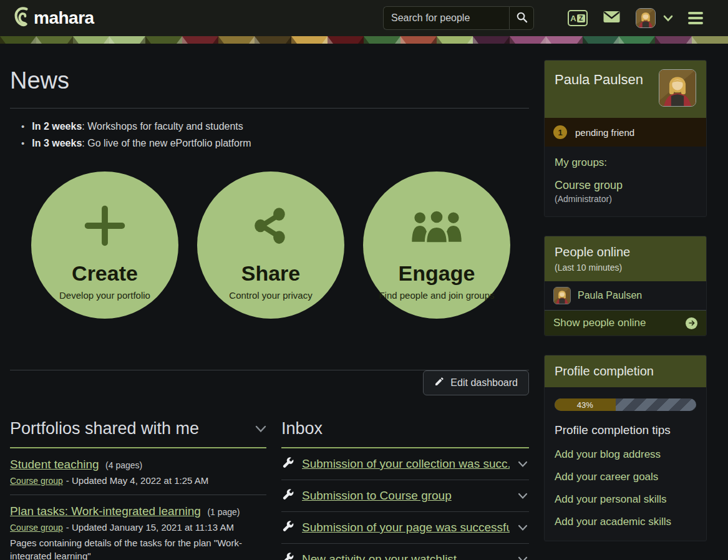 The image size is (728, 560). Describe the element at coordinates (562, 296) in the screenshot. I see `online-person-avatar` at that location.